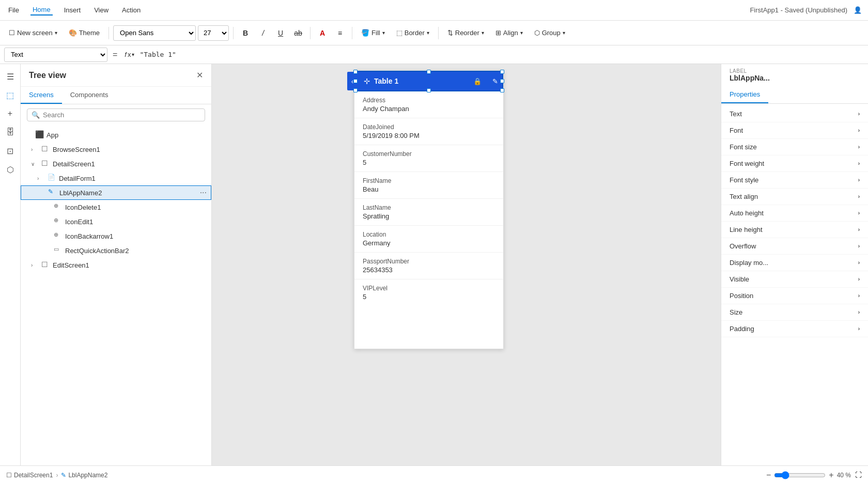 The width and height of the screenshot is (868, 484). I want to click on prop-font: Font ›, so click(795, 131).